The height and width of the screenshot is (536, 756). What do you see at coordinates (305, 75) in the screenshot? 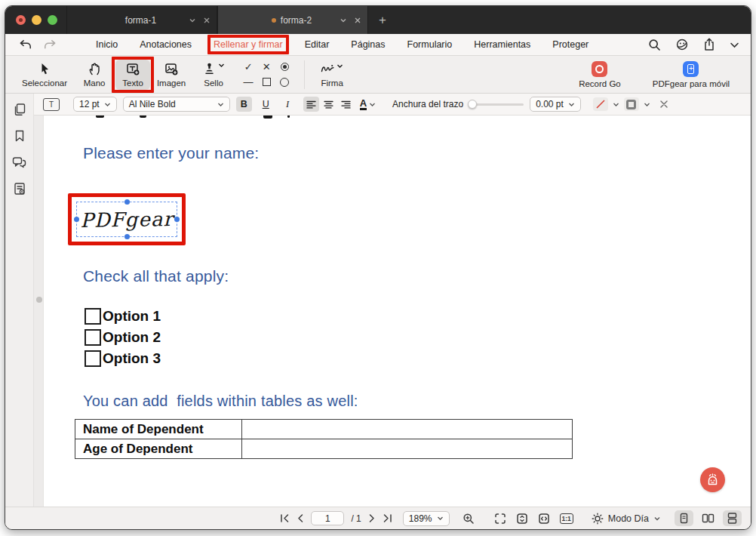
I see `toolbar-divider` at bounding box center [305, 75].